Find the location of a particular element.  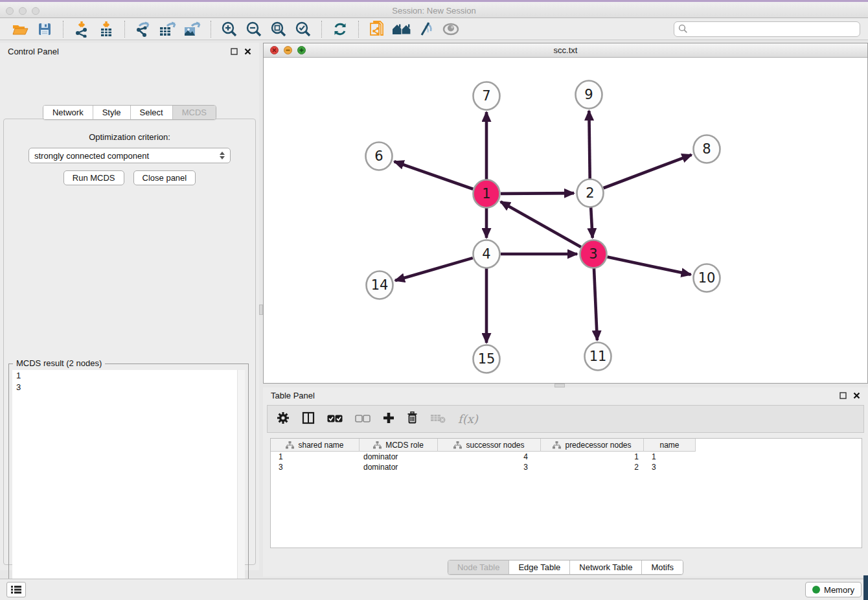

table-tab-network-table: Network Table is located at coordinates (605, 568).